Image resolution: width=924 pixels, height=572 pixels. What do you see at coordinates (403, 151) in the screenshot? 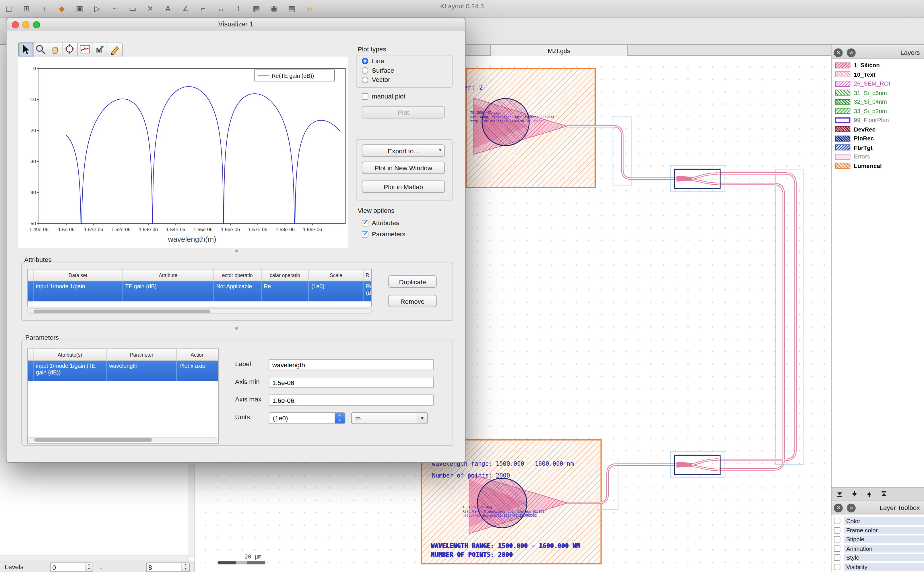
I see `export-button: Export to...▾` at bounding box center [403, 151].